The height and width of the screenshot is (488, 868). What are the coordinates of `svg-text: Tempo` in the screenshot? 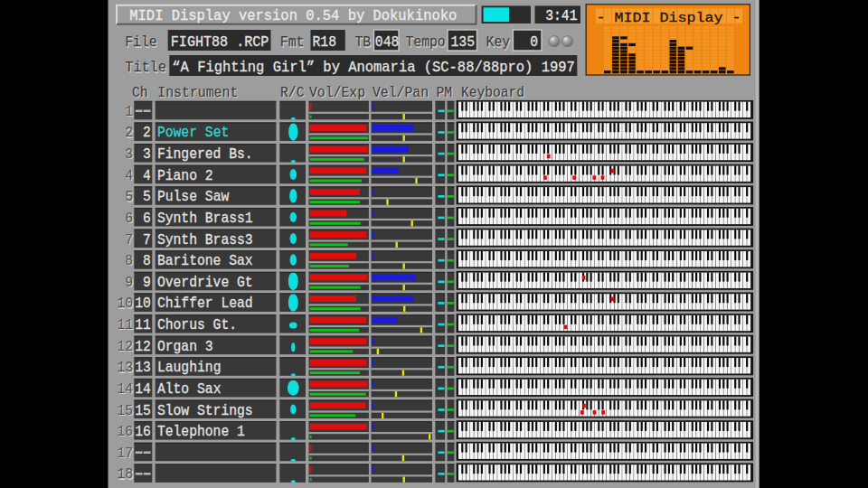 It's located at (426, 42).